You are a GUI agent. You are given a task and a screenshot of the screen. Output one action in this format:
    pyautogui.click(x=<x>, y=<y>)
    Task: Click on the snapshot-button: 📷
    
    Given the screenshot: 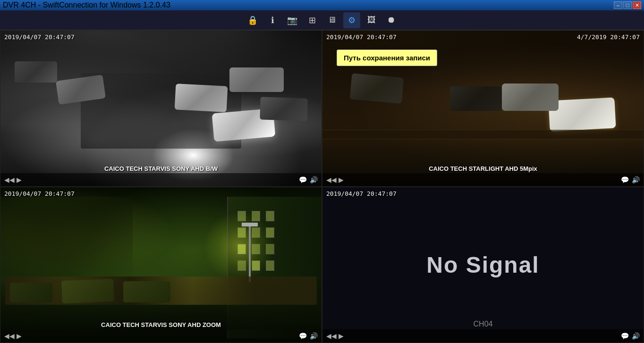 What is the action you would take?
    pyautogui.click(x=292, y=20)
    